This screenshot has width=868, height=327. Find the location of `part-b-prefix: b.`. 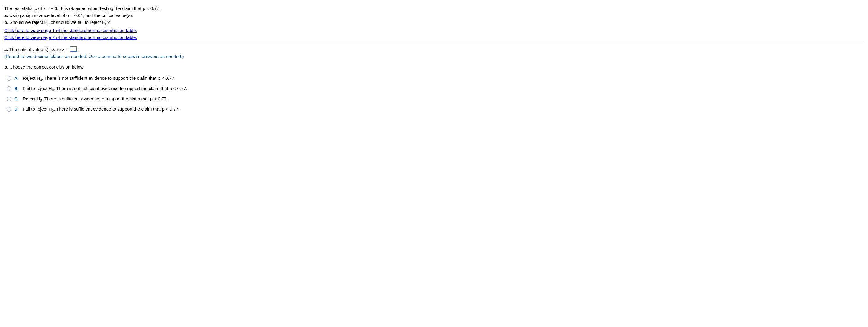

part-b-prefix: b. is located at coordinates (6, 22).